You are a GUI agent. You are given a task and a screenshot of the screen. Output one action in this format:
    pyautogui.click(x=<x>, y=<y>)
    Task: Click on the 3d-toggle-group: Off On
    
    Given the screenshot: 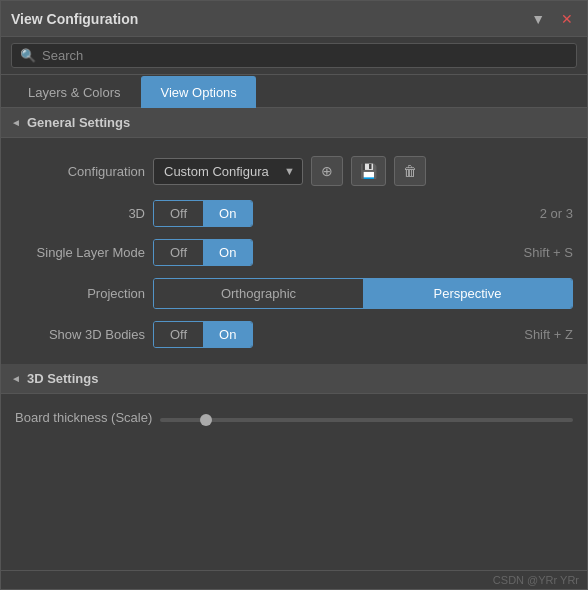 What is the action you would take?
    pyautogui.click(x=203, y=214)
    